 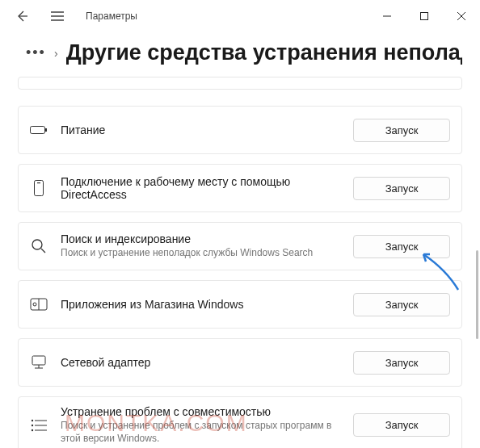 I want to click on back-button, so click(x=22, y=16).